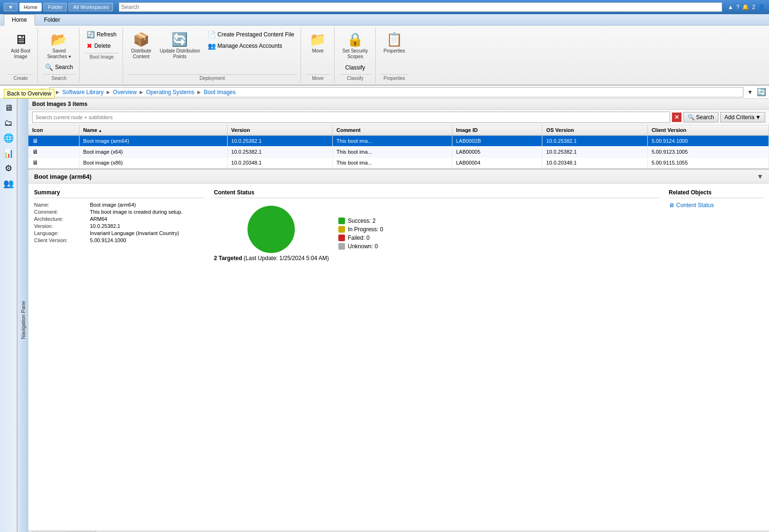 The width and height of the screenshot is (769, 532). Describe the element at coordinates (760, 176) in the screenshot. I see `detail-collapse-btn: ▼` at that location.